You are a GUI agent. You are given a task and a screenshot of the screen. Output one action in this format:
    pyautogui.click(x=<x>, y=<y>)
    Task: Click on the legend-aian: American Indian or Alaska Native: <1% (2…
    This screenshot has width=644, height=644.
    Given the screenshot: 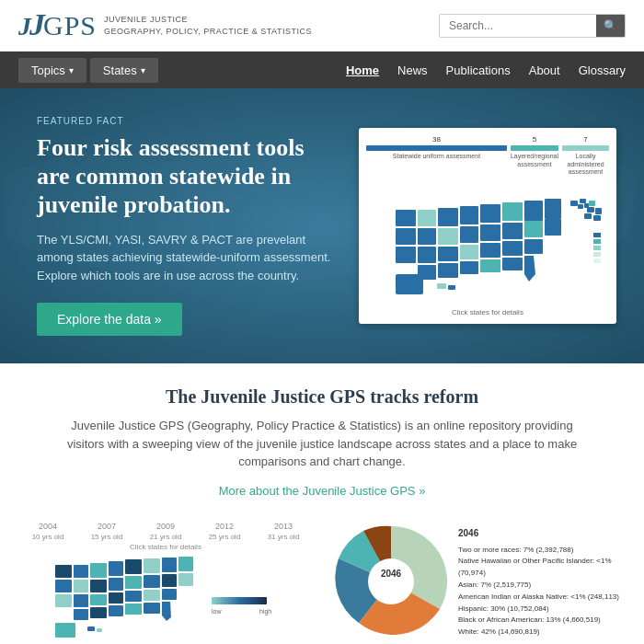 What is the action you would take?
    pyautogui.click(x=542, y=598)
    